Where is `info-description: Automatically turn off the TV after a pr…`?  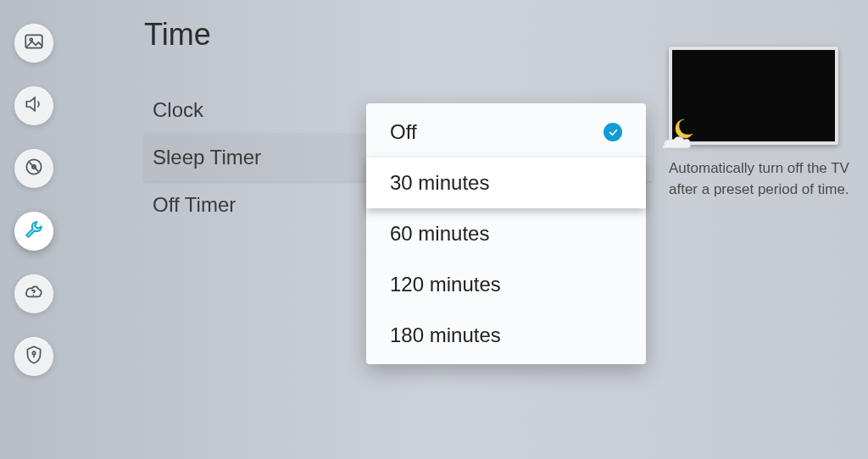 info-description: Automatically turn off the TV after a pr… is located at coordinates (765, 180).